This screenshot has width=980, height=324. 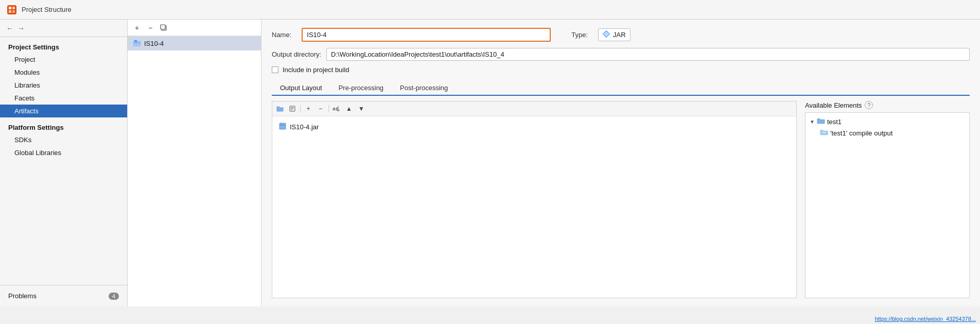 What do you see at coordinates (621, 70) in the screenshot?
I see `include-in-build-row: Include in project build` at bounding box center [621, 70].